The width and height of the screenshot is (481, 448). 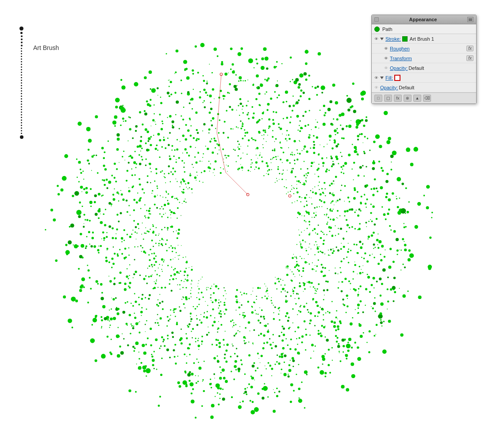 I want to click on delete-button: ⌫, so click(x=427, y=98).